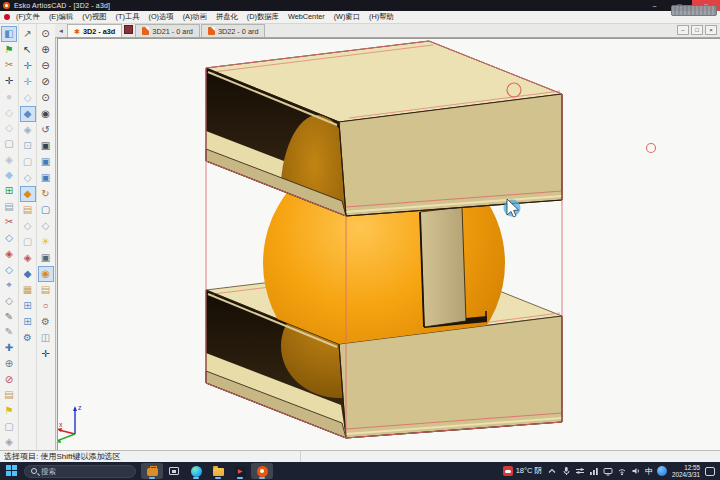 This screenshot has height=480, width=720. What do you see at coordinates (46, 322) in the screenshot?
I see `tool-cubes-gear: ⚙` at bounding box center [46, 322].